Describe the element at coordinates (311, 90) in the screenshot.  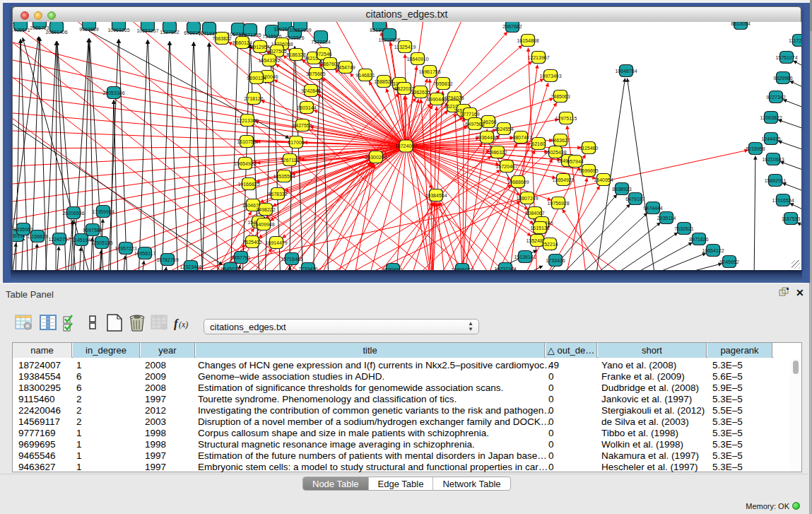
I see `svg-text: 9242848` at that location.